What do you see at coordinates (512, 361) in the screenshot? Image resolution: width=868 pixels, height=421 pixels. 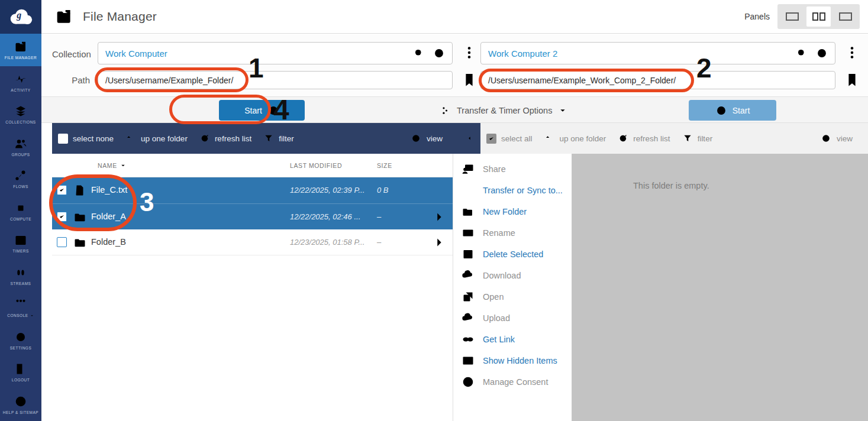 I see `menu-item-show-hidden-items: Show Hidden Items` at bounding box center [512, 361].